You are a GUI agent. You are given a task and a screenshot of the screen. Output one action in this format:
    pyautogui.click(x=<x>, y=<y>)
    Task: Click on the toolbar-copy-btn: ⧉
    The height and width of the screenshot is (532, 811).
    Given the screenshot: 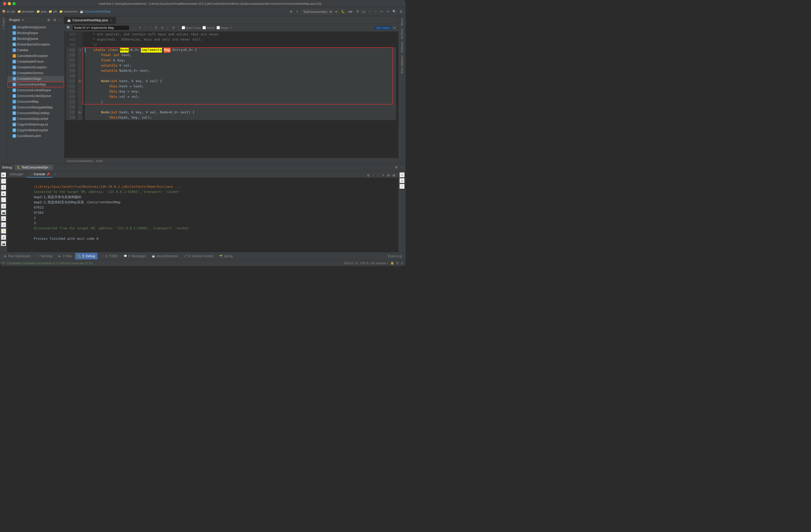 What is the action you would take?
    pyautogui.click(x=291, y=12)
    